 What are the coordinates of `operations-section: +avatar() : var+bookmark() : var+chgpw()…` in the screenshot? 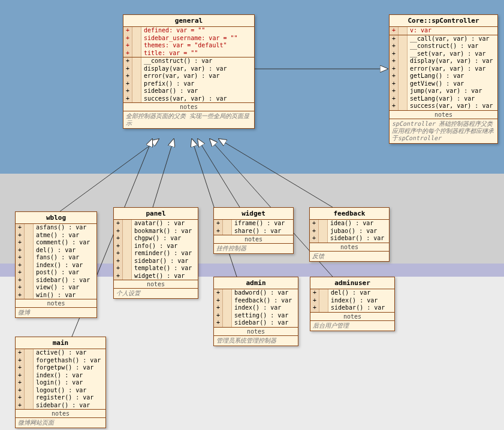 It's located at (156, 250).